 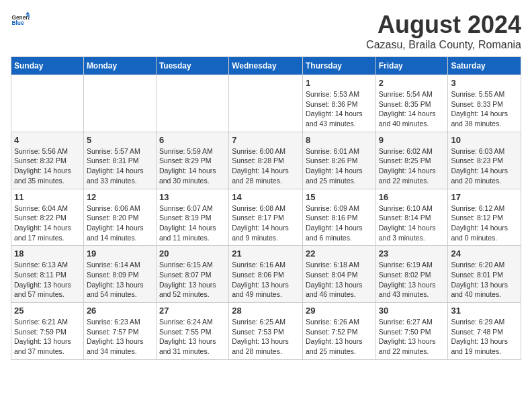 I want to click on day-info: Sunrise: 6:13 AM Sunset: 8:11 PM Dayligh…, so click(x=47, y=279).